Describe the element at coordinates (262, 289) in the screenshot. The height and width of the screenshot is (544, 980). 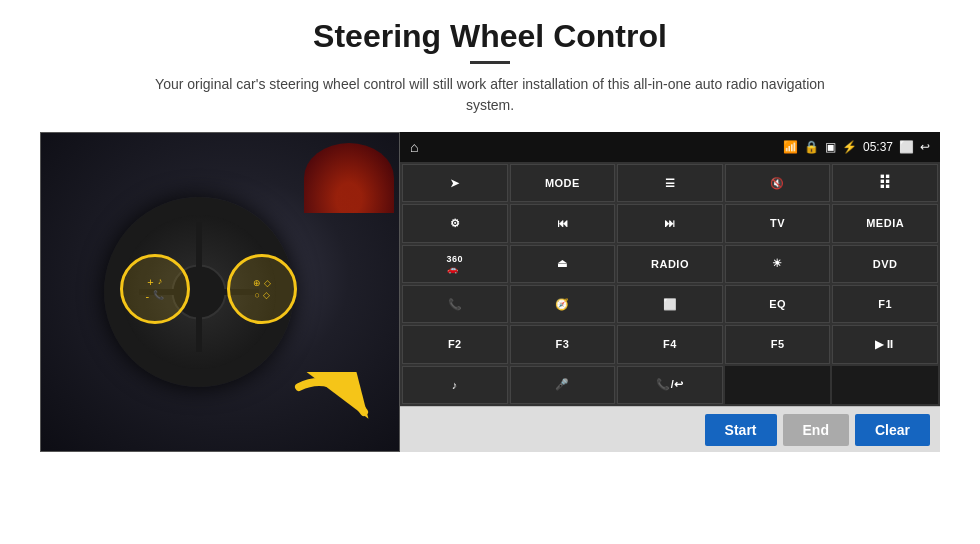
I see `highlight-circle-right: ⊕◇ ○◇` at that location.